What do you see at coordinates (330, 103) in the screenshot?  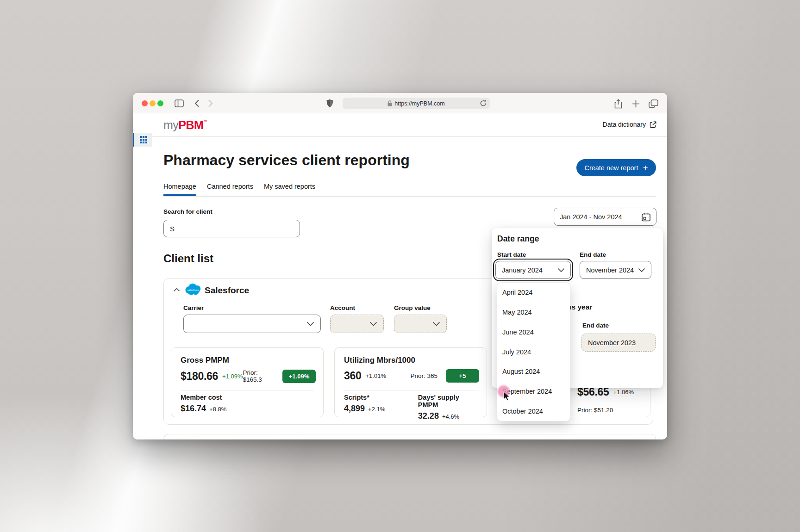 I see `privacy-shield-icon` at bounding box center [330, 103].